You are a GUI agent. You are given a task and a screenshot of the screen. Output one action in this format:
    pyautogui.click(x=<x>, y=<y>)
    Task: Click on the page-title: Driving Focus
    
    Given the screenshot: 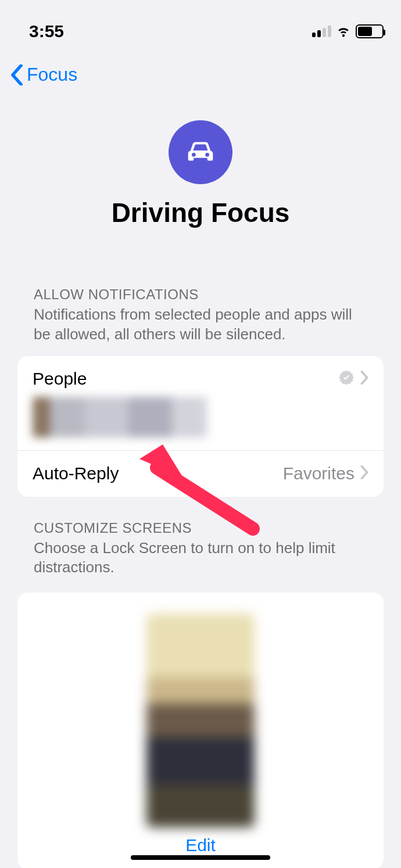 What is the action you would take?
    pyautogui.click(x=201, y=213)
    